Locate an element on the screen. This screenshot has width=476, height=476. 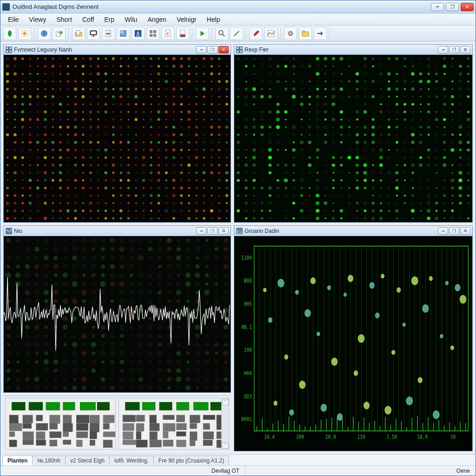
page-flag-icon is located at coordinates (183, 33).